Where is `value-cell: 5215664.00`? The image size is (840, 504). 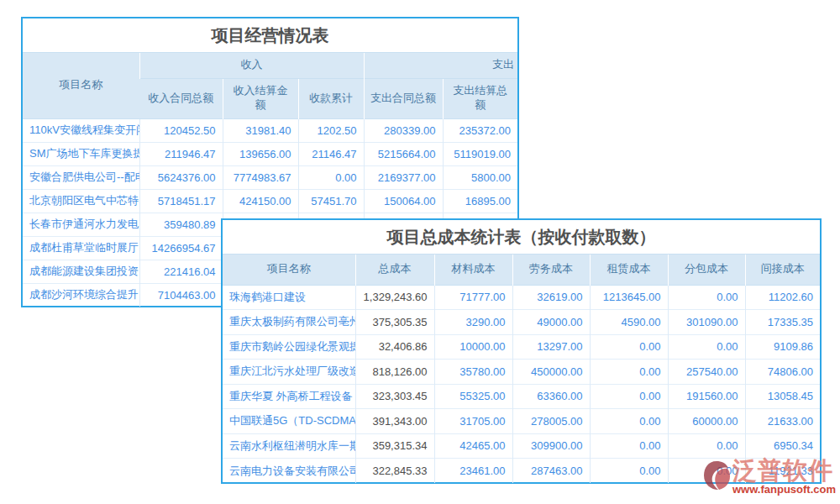
value-cell: 5215664.00 is located at coordinates (403, 154).